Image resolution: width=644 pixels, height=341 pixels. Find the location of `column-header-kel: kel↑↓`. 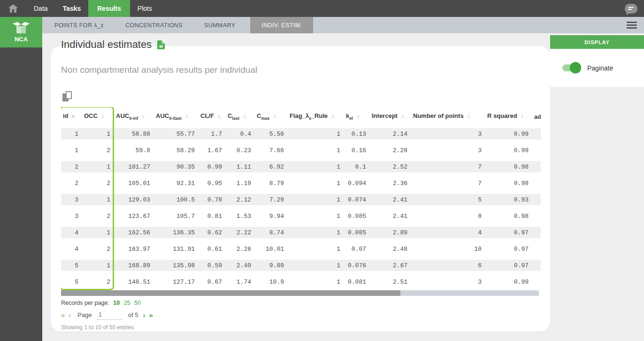

column-header-kel: kel↑↓ is located at coordinates (357, 116).